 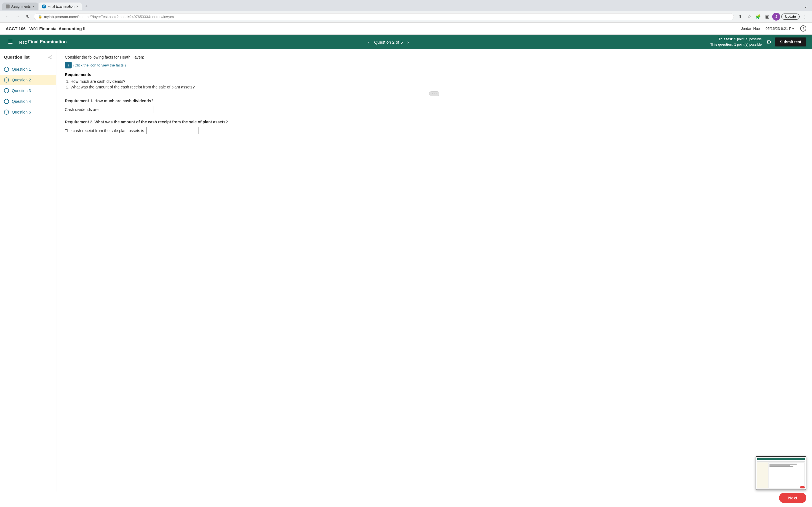 What do you see at coordinates (434, 84) in the screenshot?
I see `requirements-list: How much are cash dividends? What was th…` at bounding box center [434, 84].